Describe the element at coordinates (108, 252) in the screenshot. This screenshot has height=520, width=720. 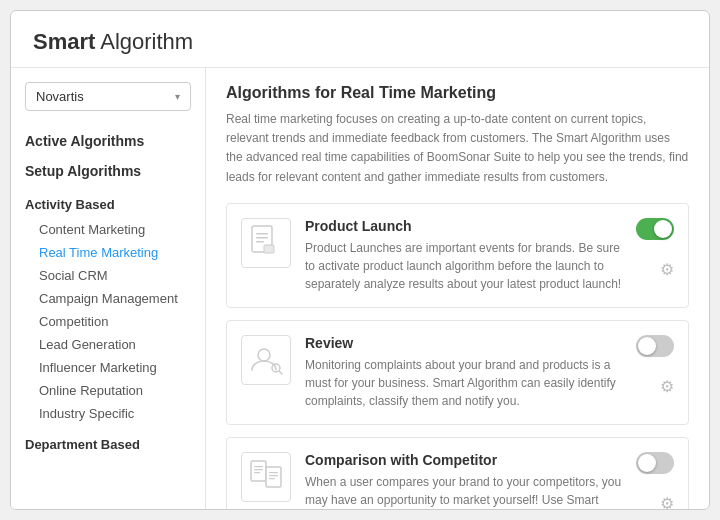
I see `sidebar-item-real-time-marketing: Real Time Marketing` at that location.